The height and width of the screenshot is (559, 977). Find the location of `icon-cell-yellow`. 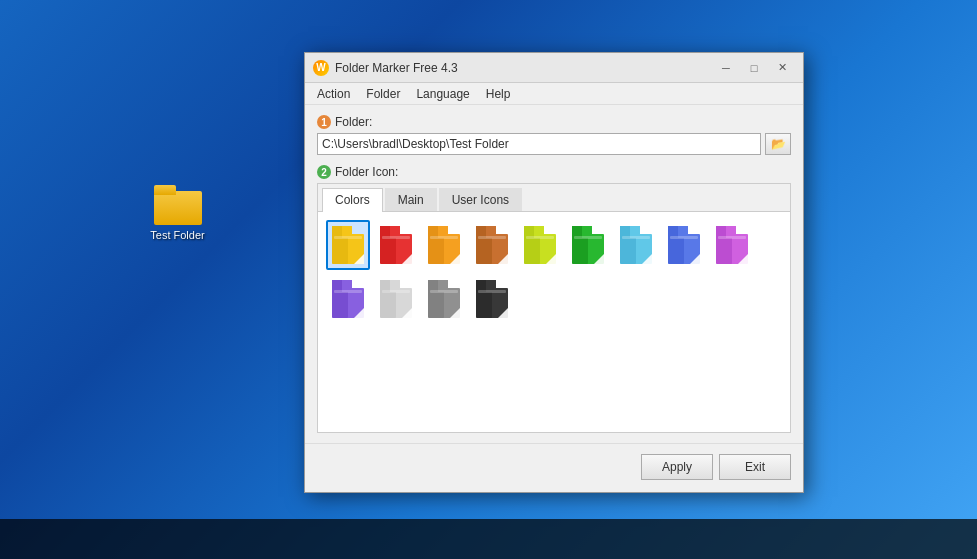

icon-cell-yellow is located at coordinates (348, 245).